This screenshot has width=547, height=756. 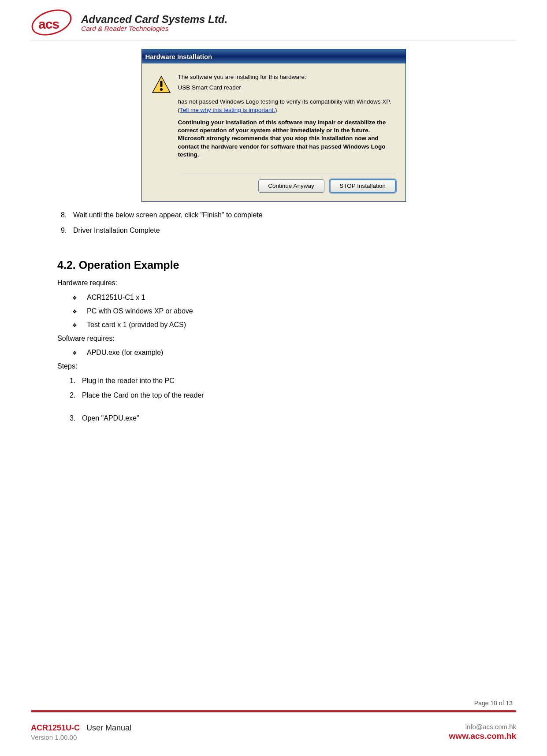 What do you see at coordinates (273, 231) in the screenshot?
I see `step-9: 9. Driver Installation Complete` at bounding box center [273, 231].